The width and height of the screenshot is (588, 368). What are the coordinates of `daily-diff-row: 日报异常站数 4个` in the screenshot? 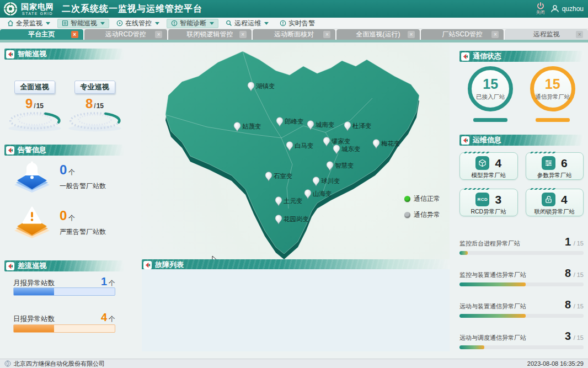 It's located at (64, 318).